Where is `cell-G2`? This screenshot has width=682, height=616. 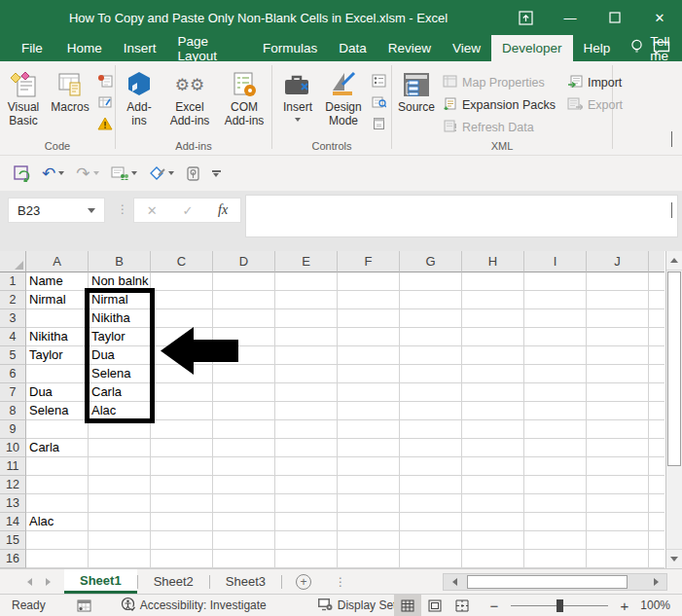
cell-G2 is located at coordinates (431, 300).